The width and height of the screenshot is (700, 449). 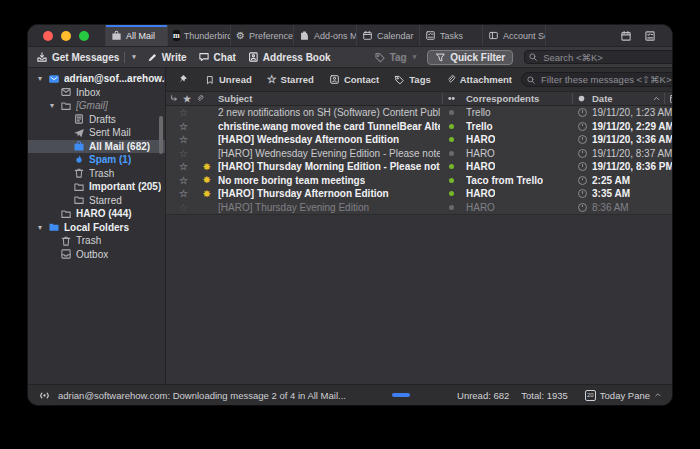 I want to click on folder-starred: Starred, so click(x=96, y=201).